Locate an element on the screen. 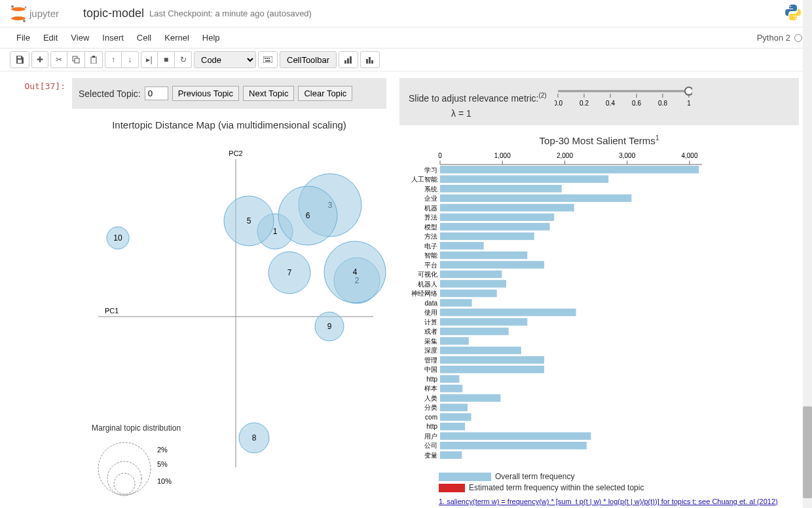 The image size is (812, 508). top30-title: Top-30 Most Salient Terms1 is located at coordinates (599, 140).